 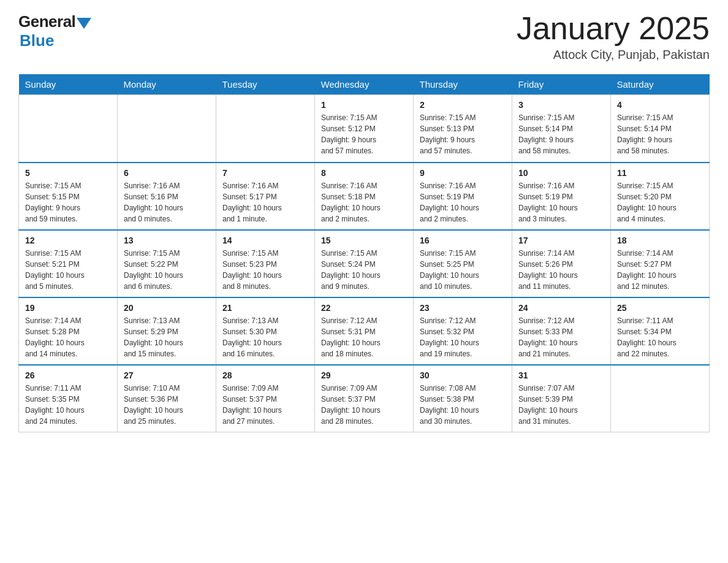 I want to click on calendar-cell: 18Sunrise: 7:14 AM Sunset: 5:27 PM Dayli…, so click(x=661, y=264).